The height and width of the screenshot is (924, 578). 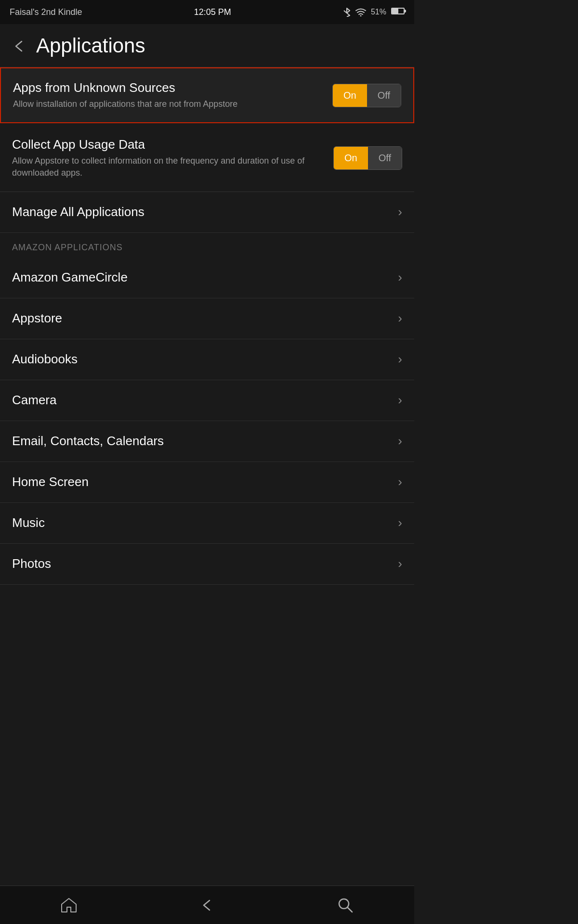 What do you see at coordinates (70, 277) in the screenshot?
I see `nav-label-gamecircle: Amazon GameCircle` at bounding box center [70, 277].